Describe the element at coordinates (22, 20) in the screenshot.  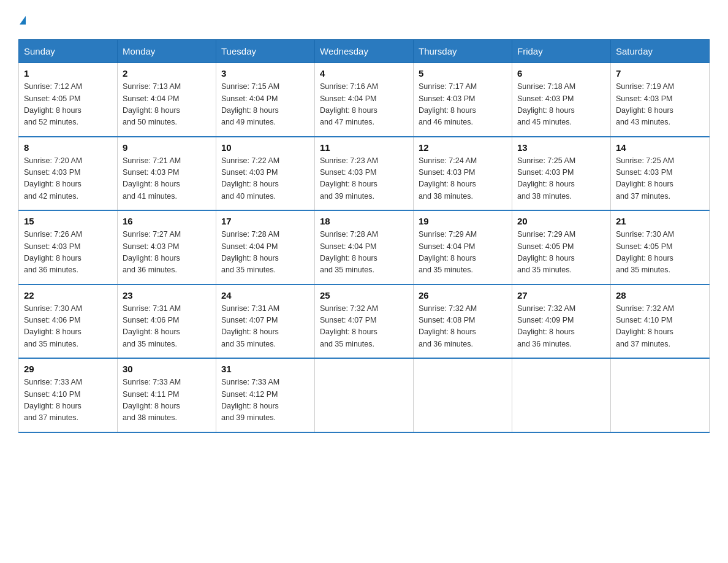
I see `logo` at that location.